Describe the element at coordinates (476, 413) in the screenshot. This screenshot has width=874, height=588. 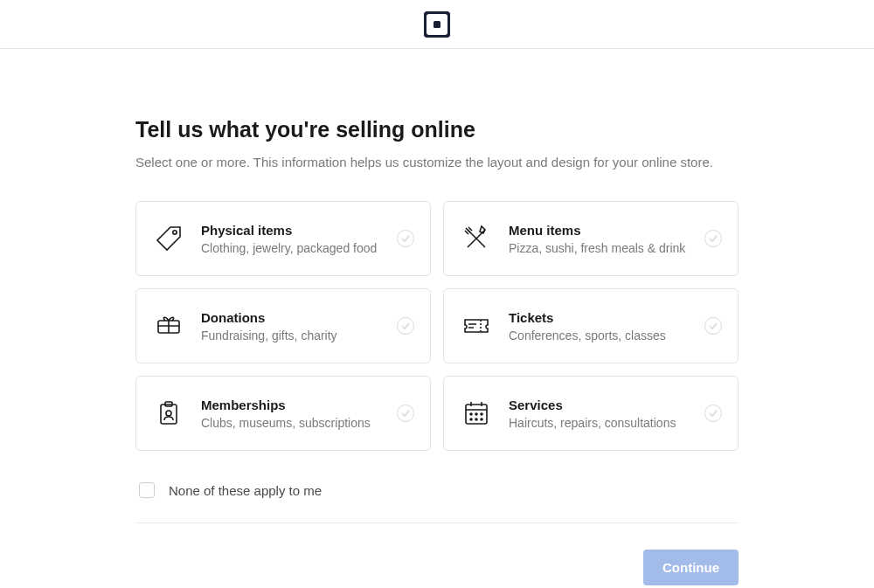
I see `calendar-icon` at that location.